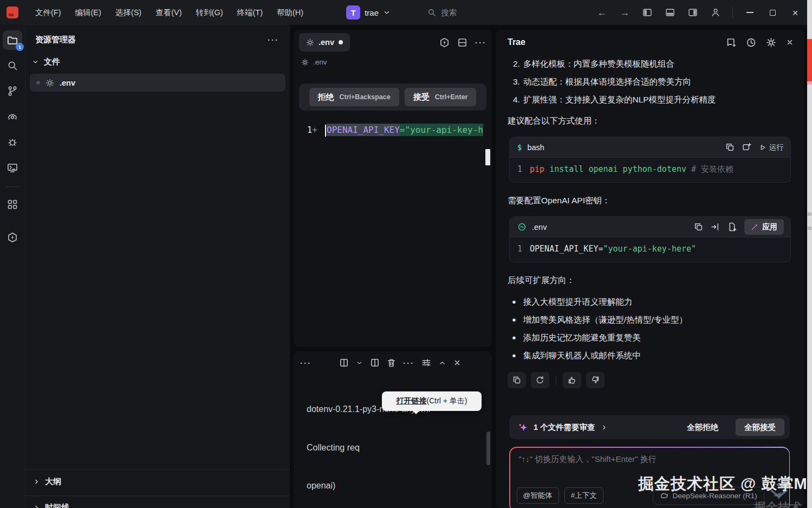  Describe the element at coordinates (158, 82) in the screenshot. I see `file-item-env: .env` at that location.